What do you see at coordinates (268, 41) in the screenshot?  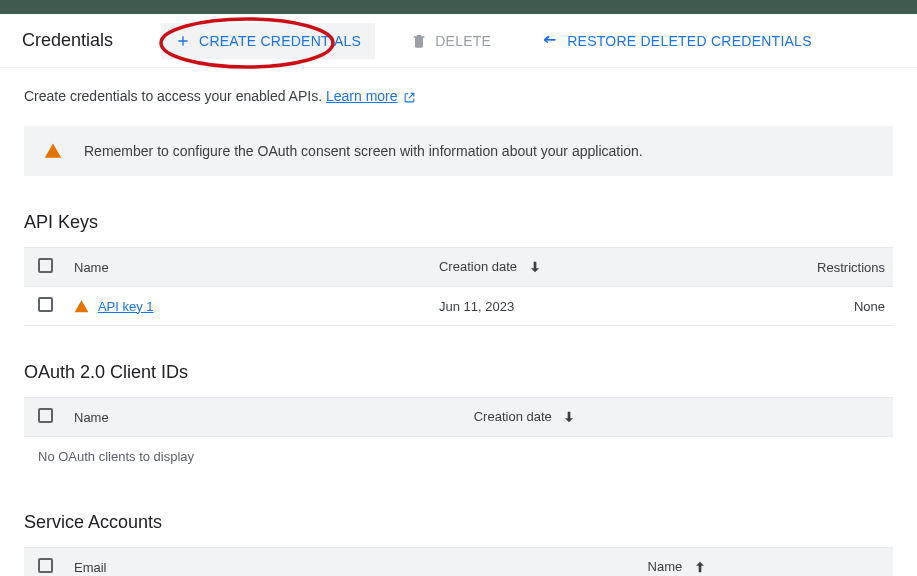 I see `create-credentials-button: CREATE CREDENTIALS` at bounding box center [268, 41].